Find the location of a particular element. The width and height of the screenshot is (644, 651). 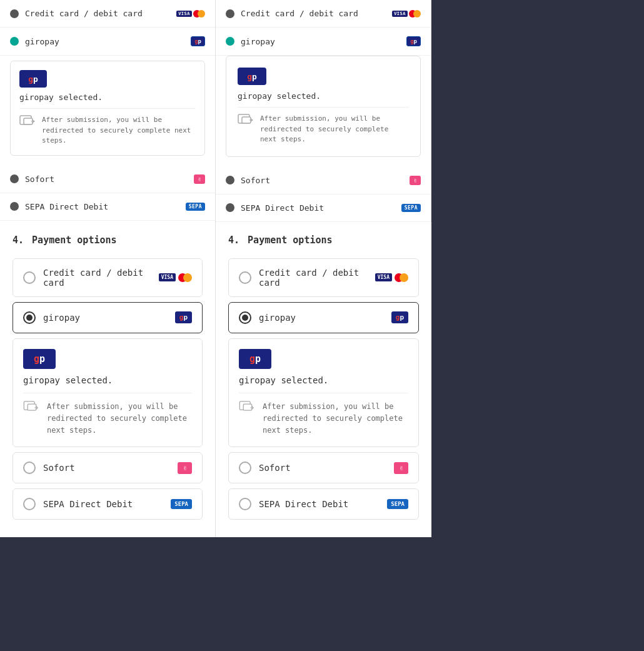

giropay-option-bl: giropay gp is located at coordinates (108, 318).